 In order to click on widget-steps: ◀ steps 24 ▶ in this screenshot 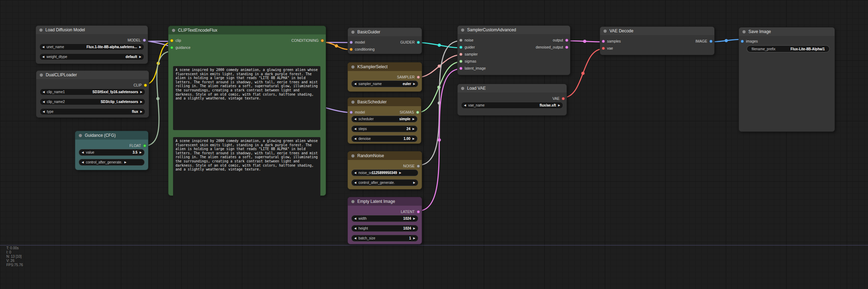, I will do `click(384, 129)`.